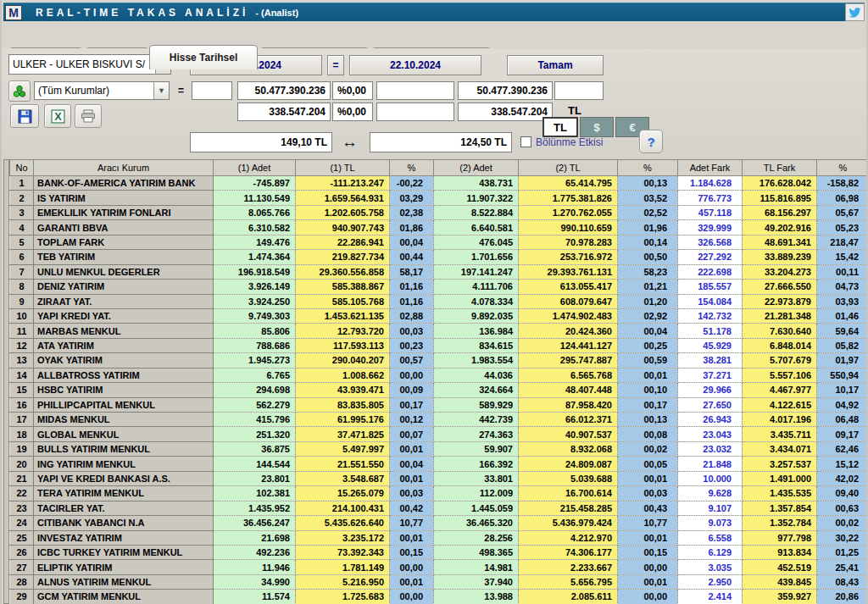 This screenshot has width=868, height=604. What do you see at coordinates (439, 493) in the screenshot?
I see `table-row: 22TERA YATIRIM MENKUL102.38115.265.07900…` at bounding box center [439, 493].